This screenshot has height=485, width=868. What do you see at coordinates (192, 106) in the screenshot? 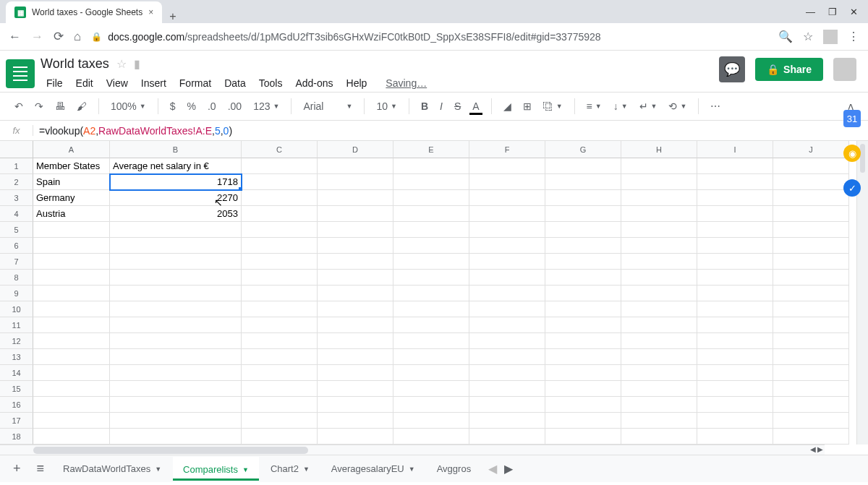
I see `percent-button: %` at bounding box center [192, 106].